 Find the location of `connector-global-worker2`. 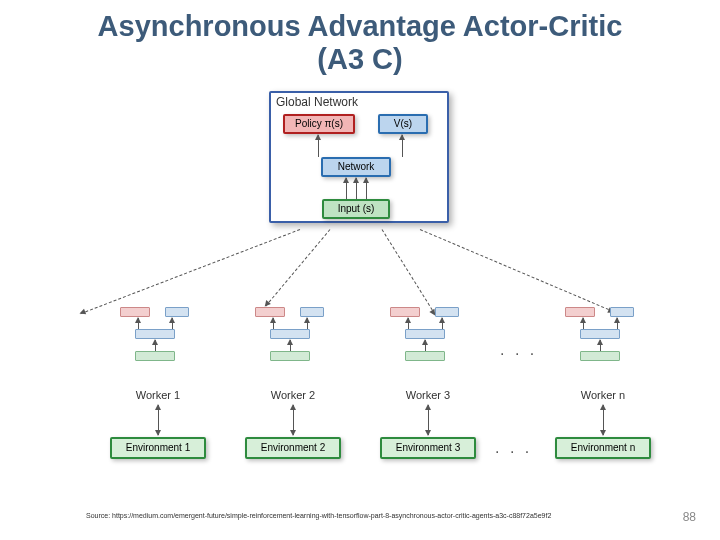

connector-global-worker2 is located at coordinates (298, 268).